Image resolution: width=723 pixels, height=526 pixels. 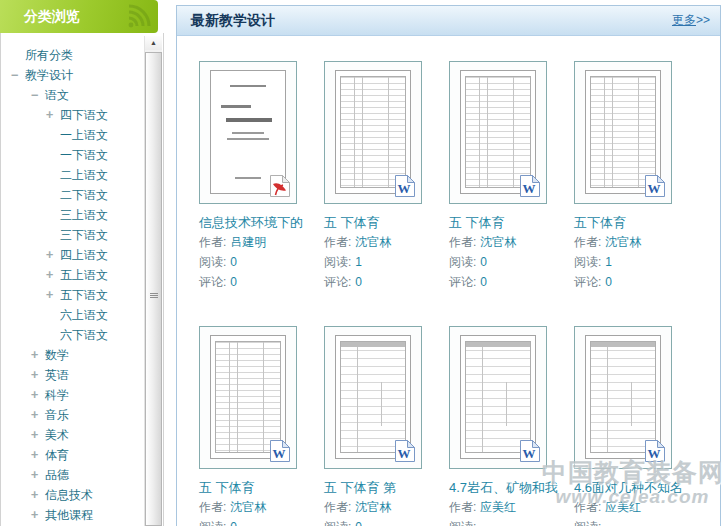 What do you see at coordinates (630, 488) in the screenshot?
I see `design-title-link: 4.6面对几种不知名` at bounding box center [630, 488].